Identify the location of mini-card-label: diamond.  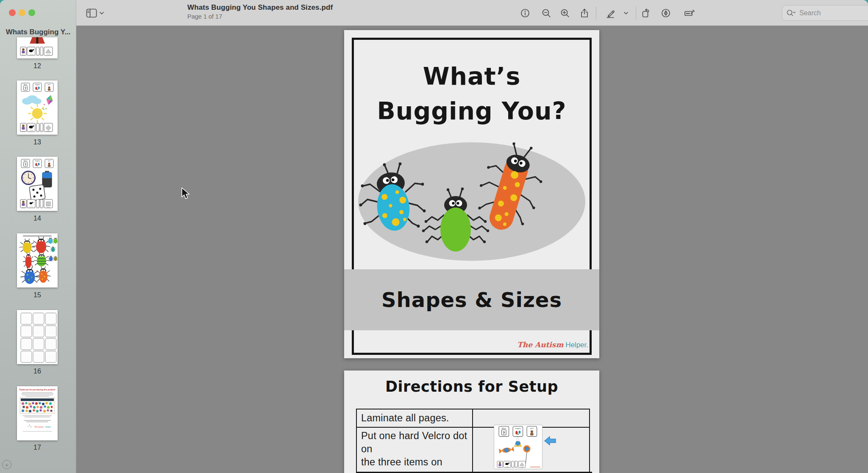
(49, 131).